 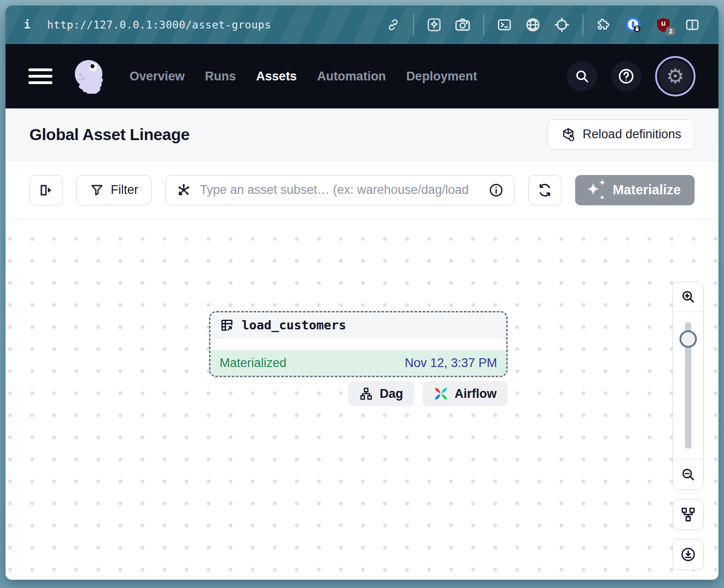 What do you see at coordinates (675, 76) in the screenshot?
I see `settings-button: ⚙` at bounding box center [675, 76].